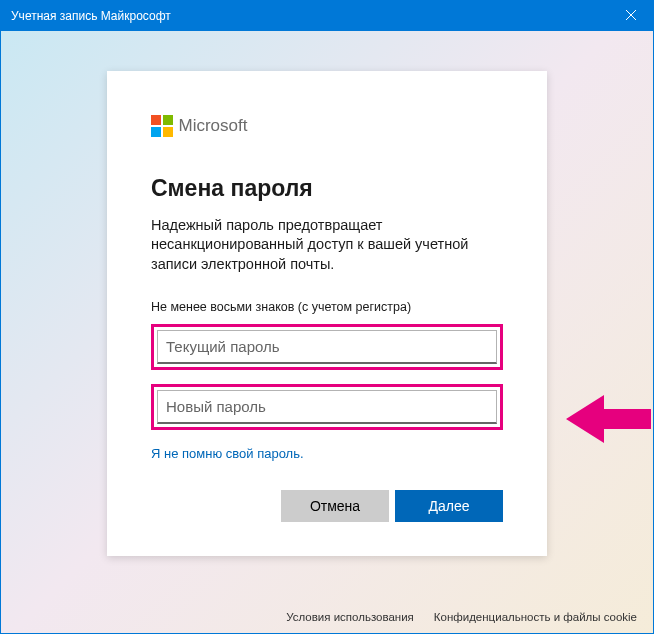 This screenshot has height=634, width=654. I want to click on current-password-highlight, so click(327, 347).